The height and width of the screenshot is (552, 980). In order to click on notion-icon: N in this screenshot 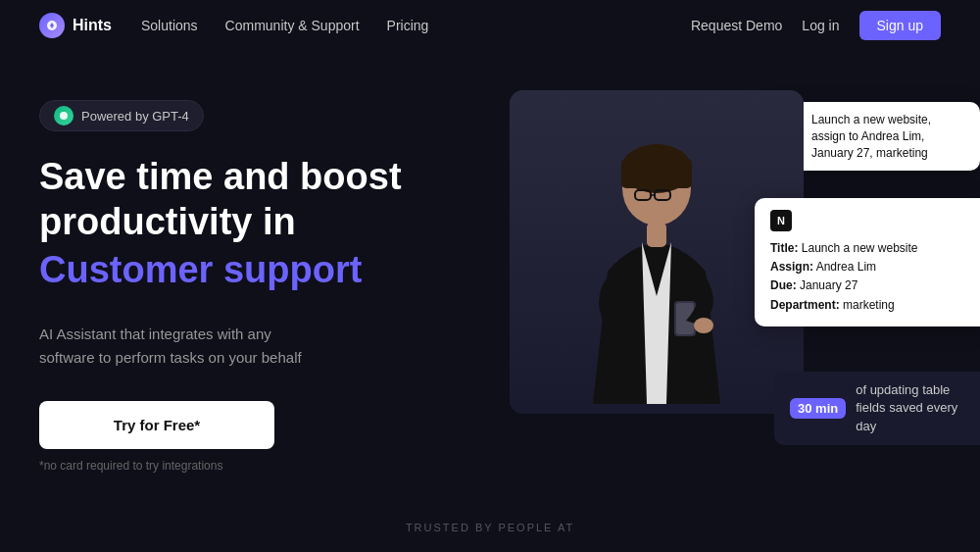, I will do `click(781, 221)`.